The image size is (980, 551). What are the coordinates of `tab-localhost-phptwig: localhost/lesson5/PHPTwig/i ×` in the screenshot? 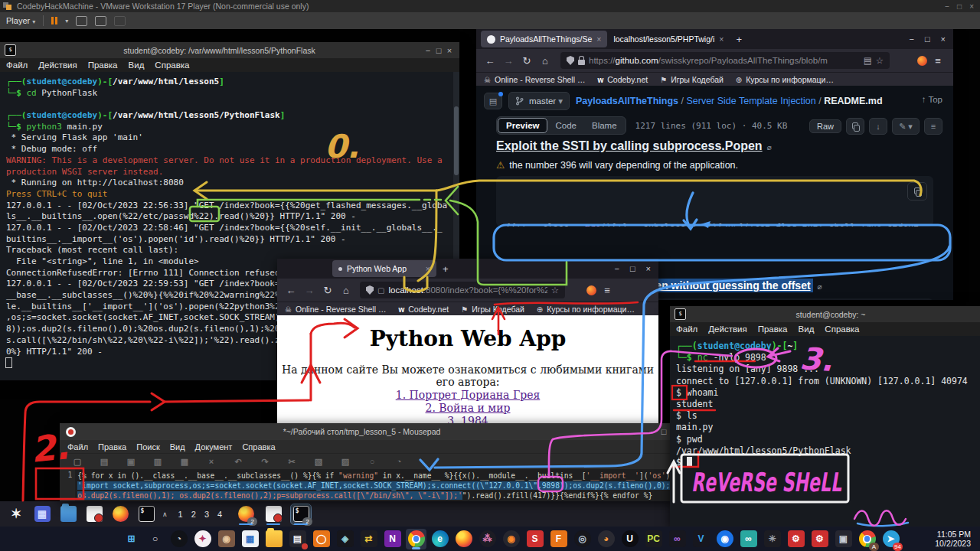 It's located at (668, 39).